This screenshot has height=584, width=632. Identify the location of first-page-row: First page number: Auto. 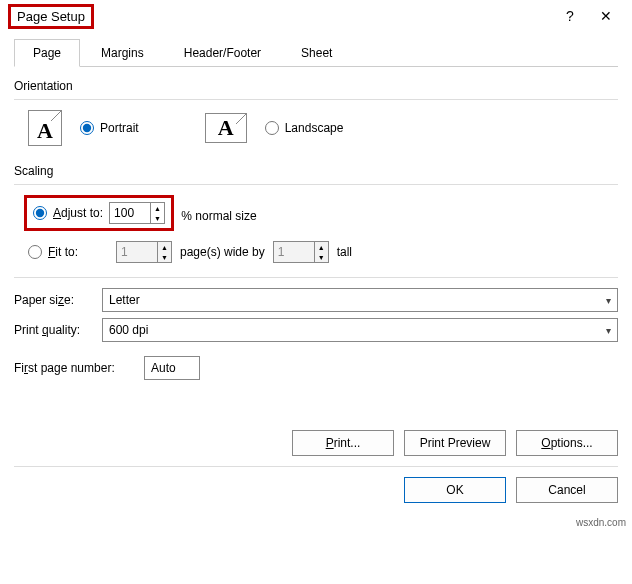
(316, 368).